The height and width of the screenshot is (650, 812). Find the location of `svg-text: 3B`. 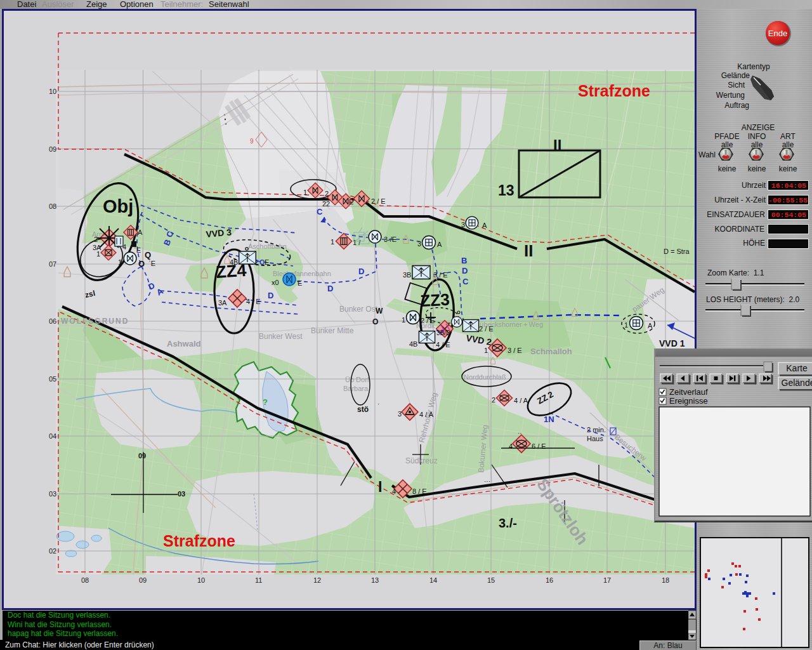

svg-text: 3B is located at coordinates (407, 275).